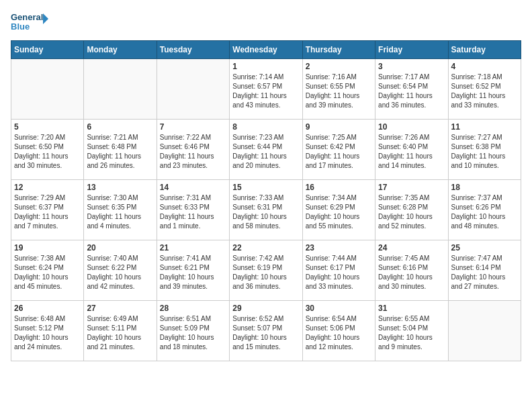 The image size is (532, 411). Describe the element at coordinates (266, 127) in the screenshot. I see `day-number: 8` at that location.